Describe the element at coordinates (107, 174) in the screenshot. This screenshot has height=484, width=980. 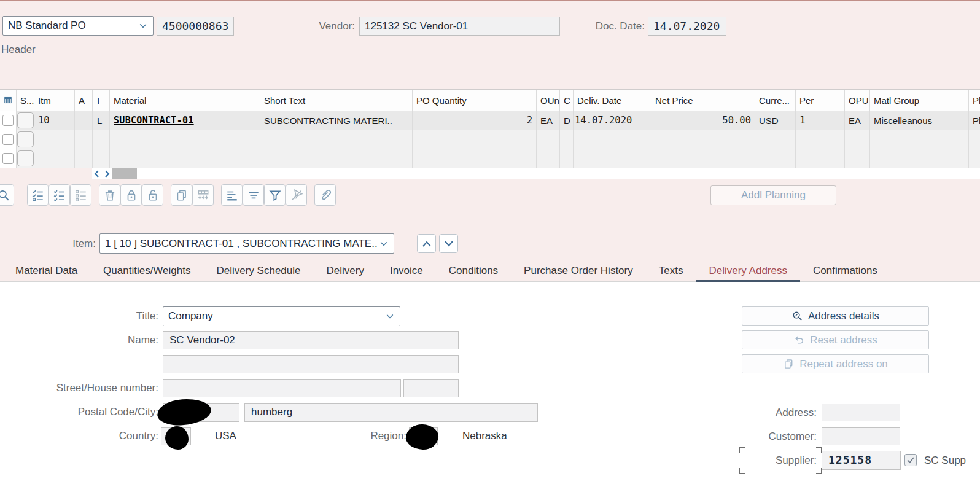
I see `chevron-right-icon` at that location.